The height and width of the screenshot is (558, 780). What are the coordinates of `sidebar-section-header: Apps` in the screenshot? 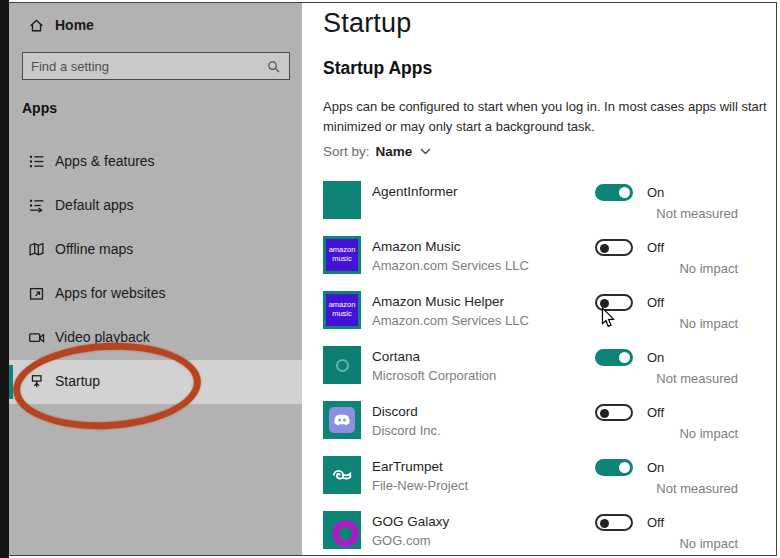 It's located at (40, 108).